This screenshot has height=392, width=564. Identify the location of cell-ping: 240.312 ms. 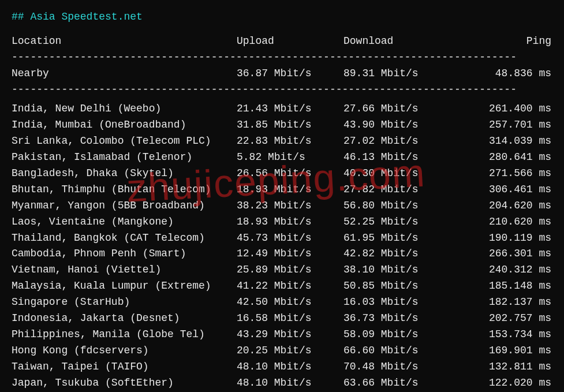
(501, 270).